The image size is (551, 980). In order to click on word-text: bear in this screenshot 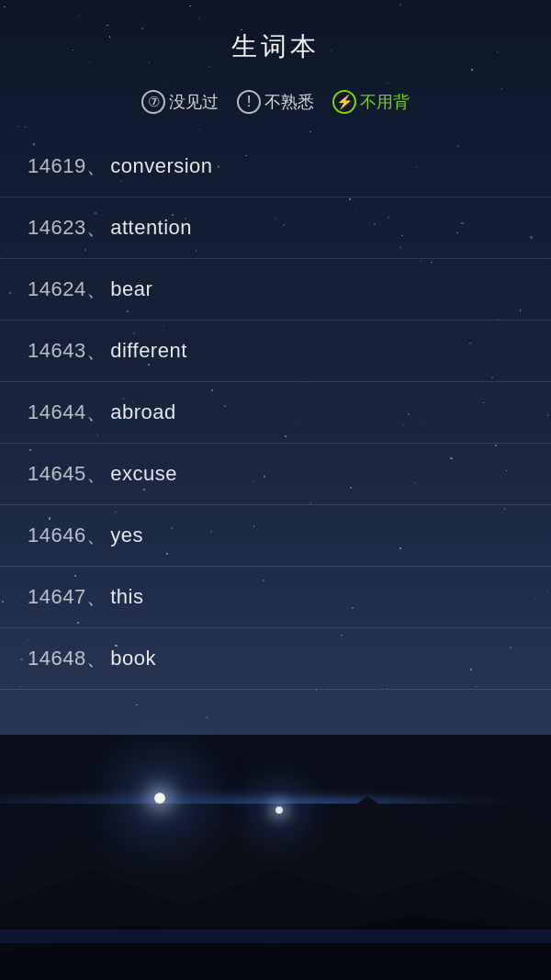, I will do `click(131, 288)`.